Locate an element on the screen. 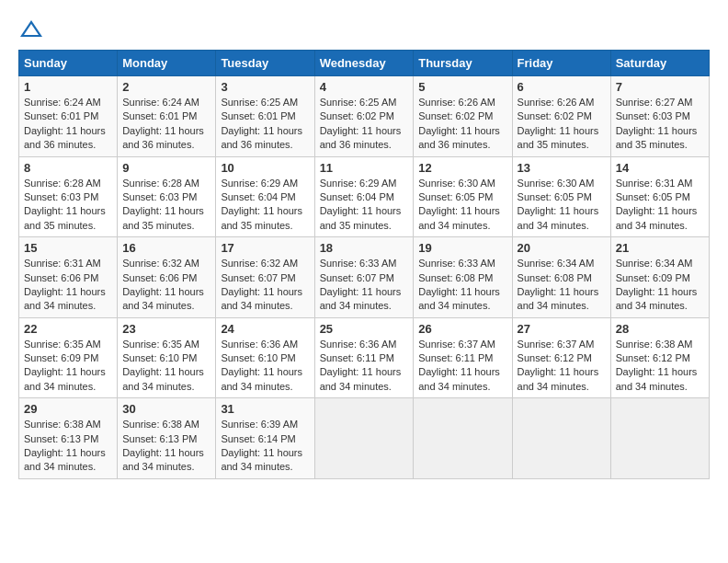 This screenshot has height=563, width=728. calendar-header: SundayMondayTuesdayWednesdayThursdayFrid… is located at coordinates (364, 63).